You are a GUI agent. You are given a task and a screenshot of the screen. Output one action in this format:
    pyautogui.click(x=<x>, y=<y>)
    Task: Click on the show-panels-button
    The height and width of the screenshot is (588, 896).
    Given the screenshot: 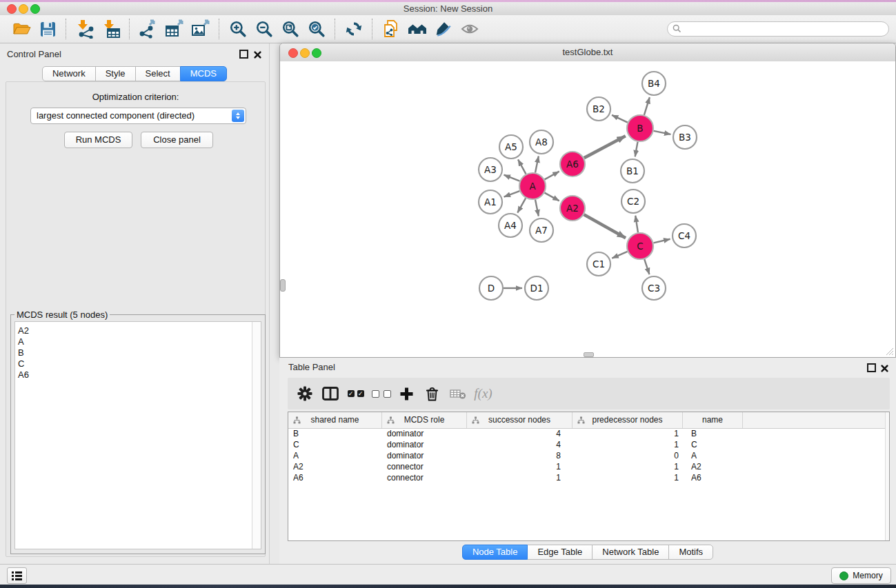 What is the action you would take?
    pyautogui.click(x=17, y=576)
    